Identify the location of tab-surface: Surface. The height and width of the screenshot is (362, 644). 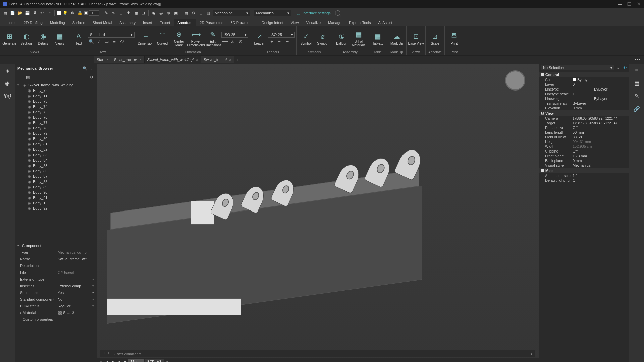
(79, 23).